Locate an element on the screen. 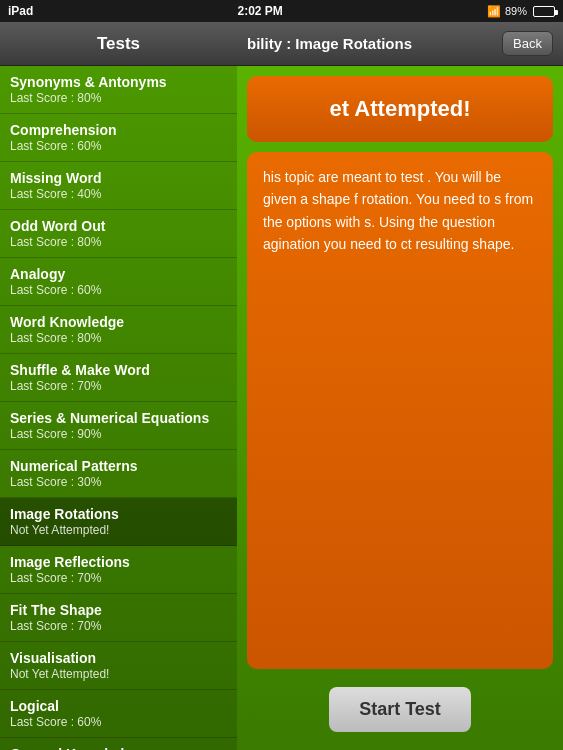 The width and height of the screenshot is (563, 750). banner-text: et Attempted! is located at coordinates (400, 109).